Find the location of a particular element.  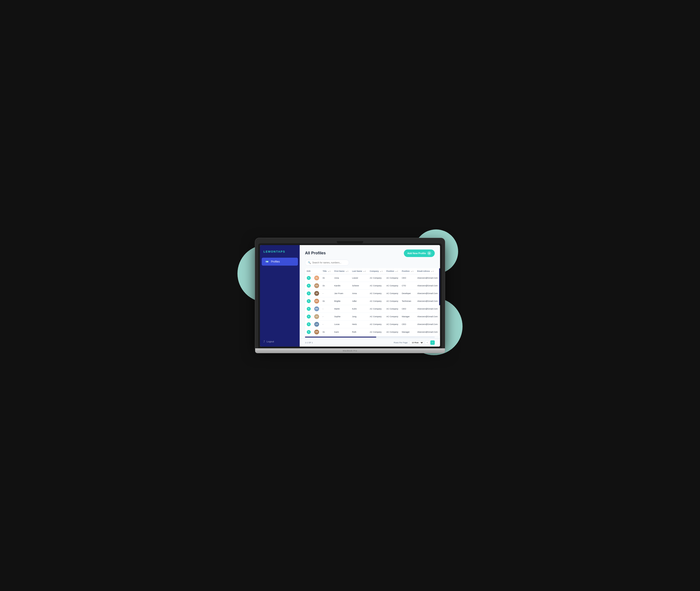

add-btn-label: Add New Profile is located at coordinates (417, 253).